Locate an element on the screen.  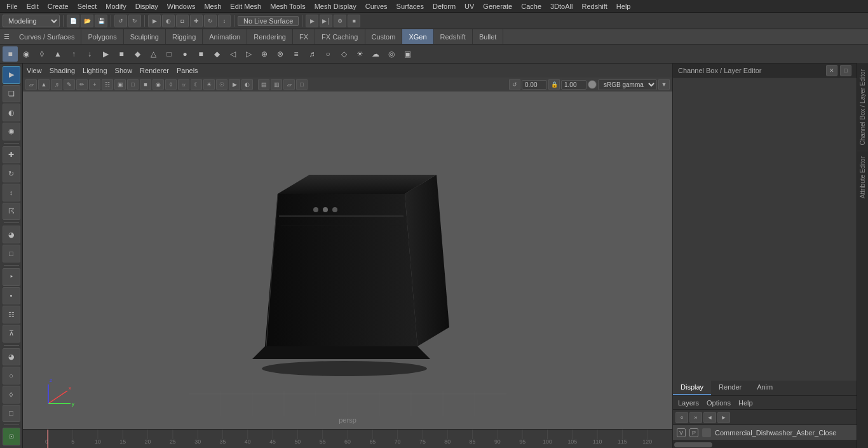
menu-surfaces: Surfaces is located at coordinates (410, 6).